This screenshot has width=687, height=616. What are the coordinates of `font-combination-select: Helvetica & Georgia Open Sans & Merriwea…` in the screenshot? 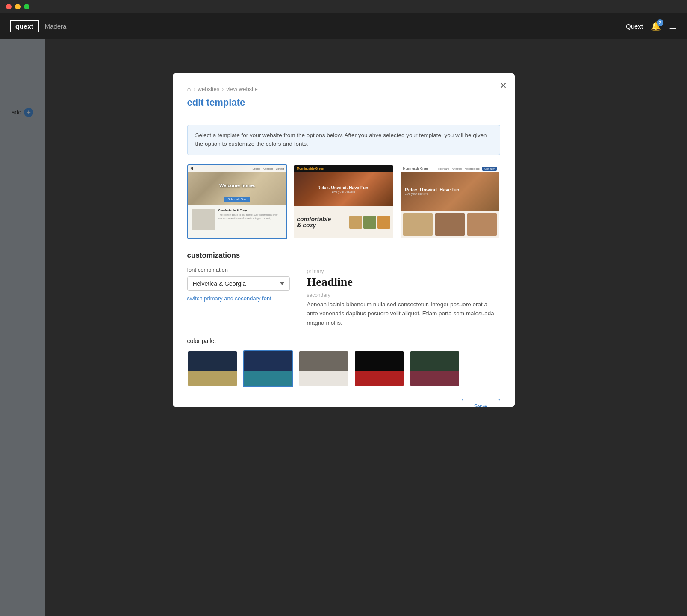 It's located at (239, 284).